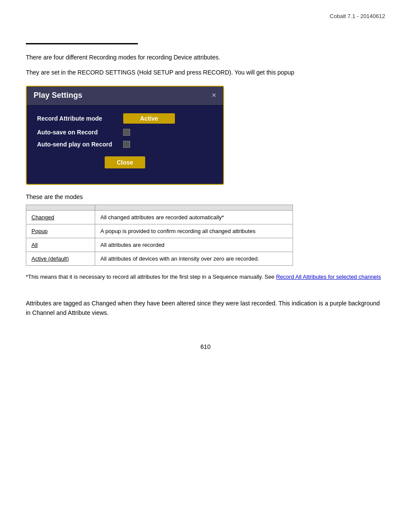 This screenshot has height=532, width=411. What do you see at coordinates (206, 308) in the screenshot?
I see `changed-section: Attributes are tagged as Changed when th…` at bounding box center [206, 308].